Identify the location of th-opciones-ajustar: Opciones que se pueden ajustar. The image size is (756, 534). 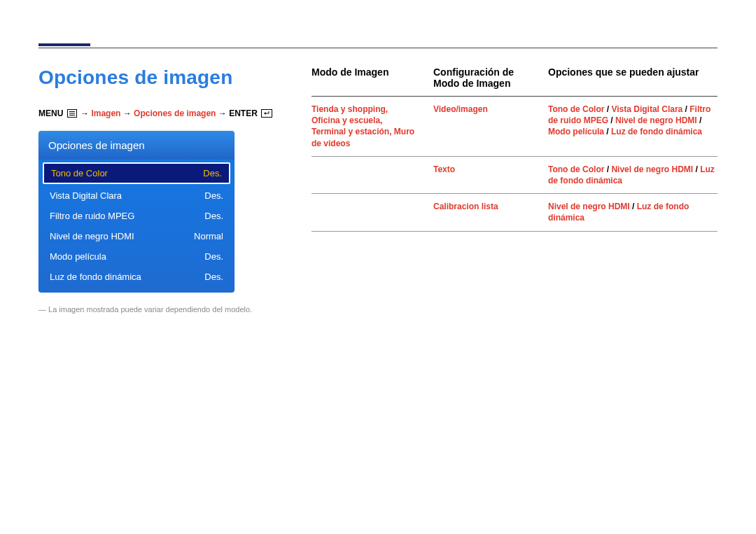
(633, 78).